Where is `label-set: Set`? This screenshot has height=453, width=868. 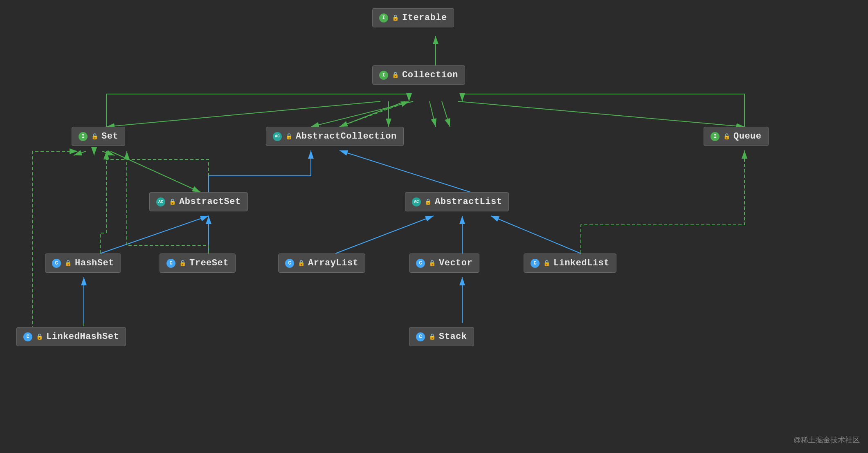 label-set: Set is located at coordinates (110, 137).